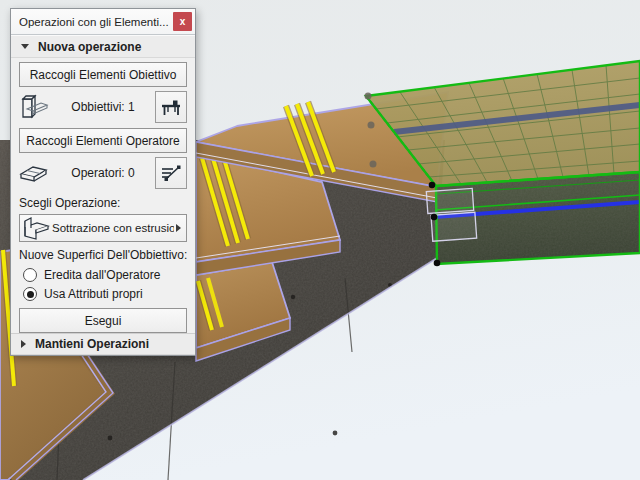 This screenshot has height=480, width=640. What do you see at coordinates (103, 107) in the screenshot?
I see `targets-count: Obbiettivi: 1` at bounding box center [103, 107].